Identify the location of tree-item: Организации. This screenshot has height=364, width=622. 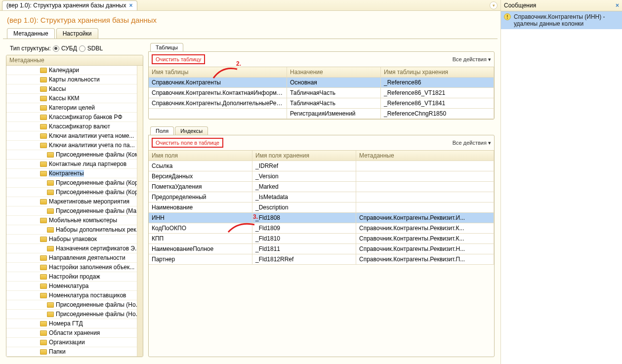
(72, 343).